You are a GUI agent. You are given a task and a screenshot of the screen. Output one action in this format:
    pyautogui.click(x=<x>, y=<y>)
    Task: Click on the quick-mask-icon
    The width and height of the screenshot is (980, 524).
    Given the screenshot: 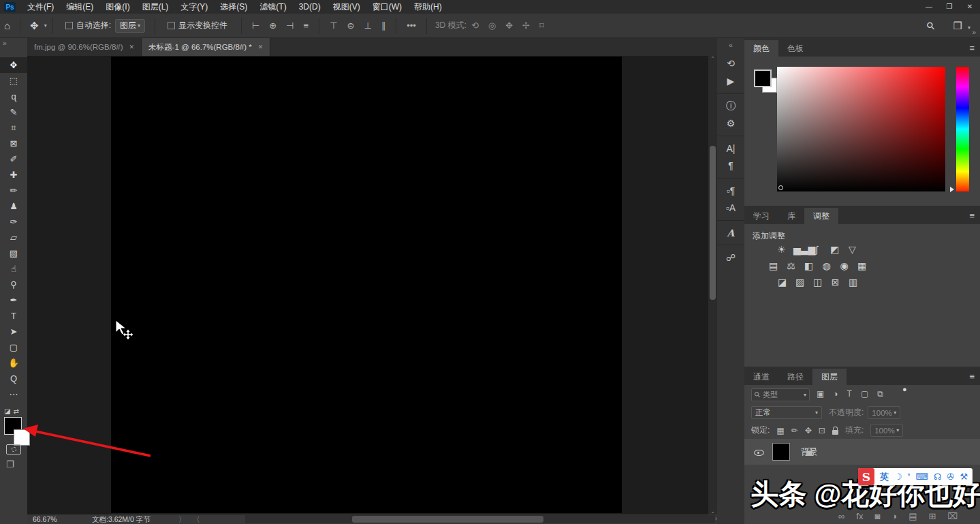 What is the action you would take?
    pyautogui.click(x=14, y=450)
    